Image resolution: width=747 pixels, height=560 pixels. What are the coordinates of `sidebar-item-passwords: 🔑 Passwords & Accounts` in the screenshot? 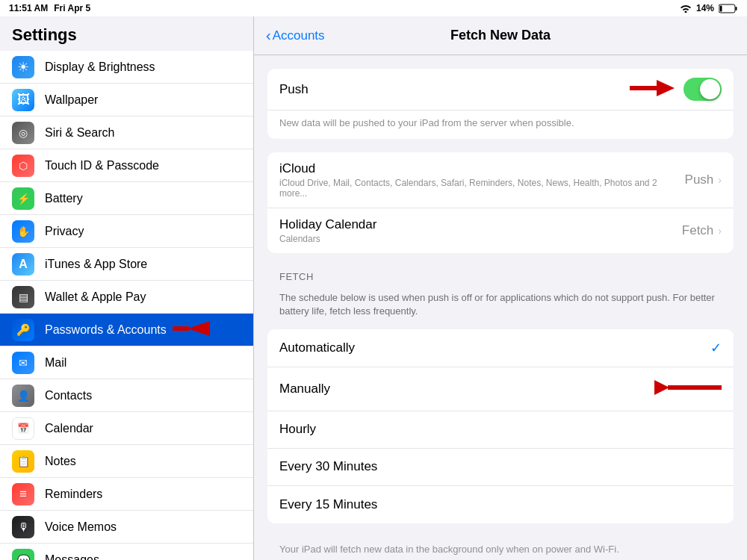 It's located at (127, 330).